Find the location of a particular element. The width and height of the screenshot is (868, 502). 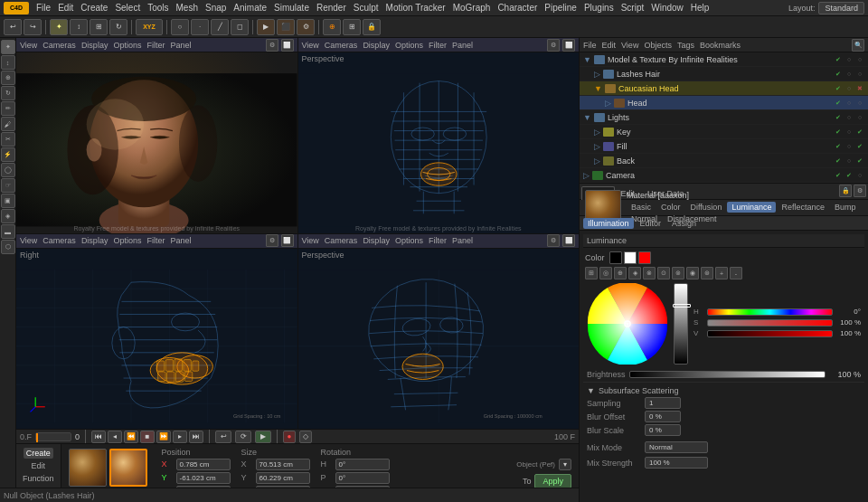

vp-tl-settings: ⚙ is located at coordinates (272, 45).